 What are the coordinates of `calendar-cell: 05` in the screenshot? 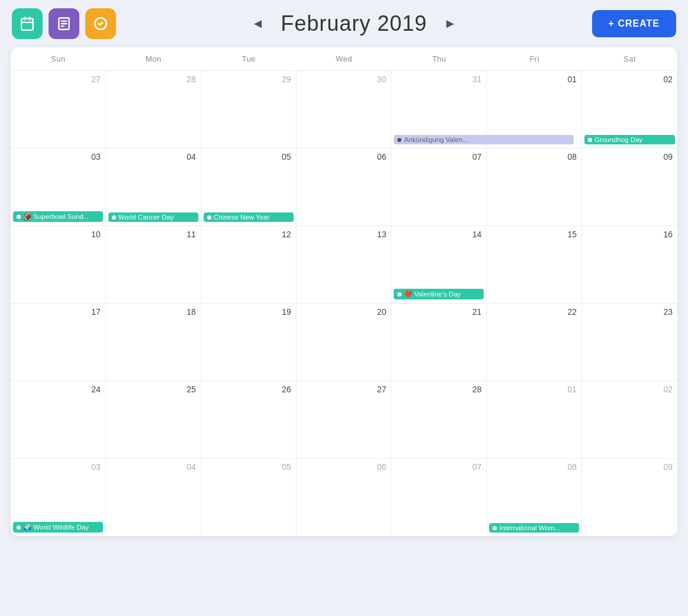 It's located at (249, 497).